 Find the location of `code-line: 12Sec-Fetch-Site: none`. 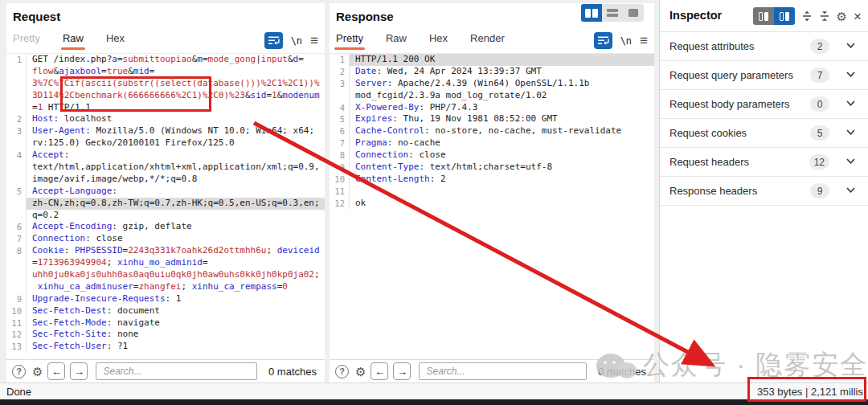

code-line: 12Sec-Fetch-Site: none is located at coordinates (166, 334).